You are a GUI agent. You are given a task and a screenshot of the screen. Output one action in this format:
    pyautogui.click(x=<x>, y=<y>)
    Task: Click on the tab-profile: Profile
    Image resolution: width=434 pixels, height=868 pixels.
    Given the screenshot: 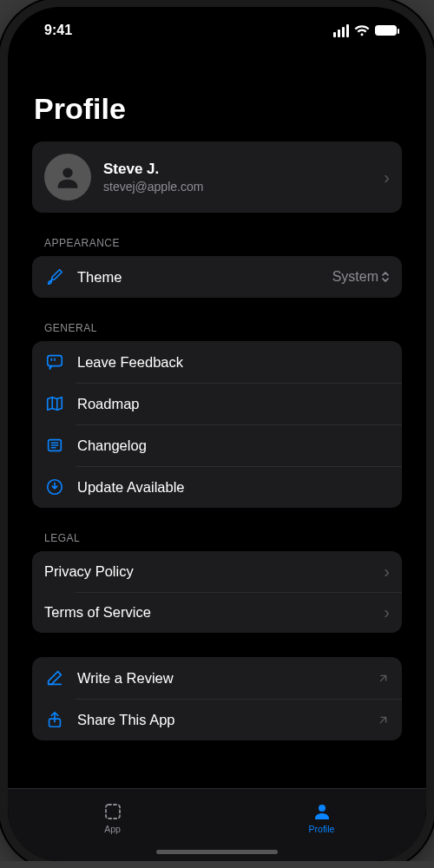 What is the action you would take?
    pyautogui.click(x=321, y=818)
    